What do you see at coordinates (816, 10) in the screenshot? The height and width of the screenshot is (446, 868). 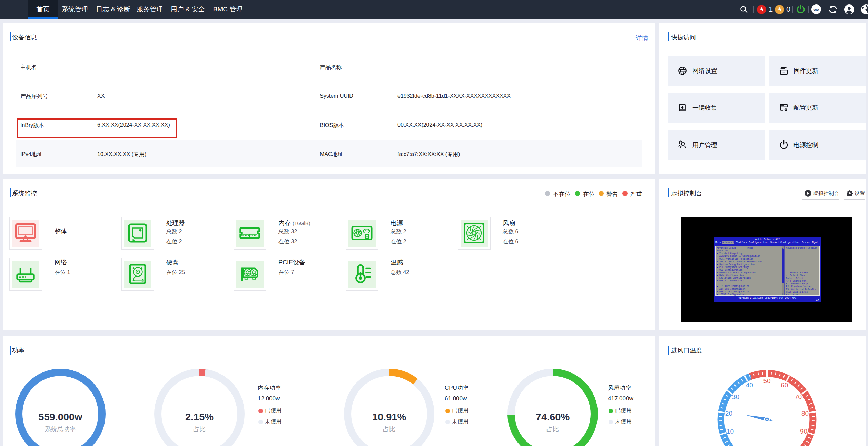 I see `svg-text: UID` at bounding box center [816, 10].